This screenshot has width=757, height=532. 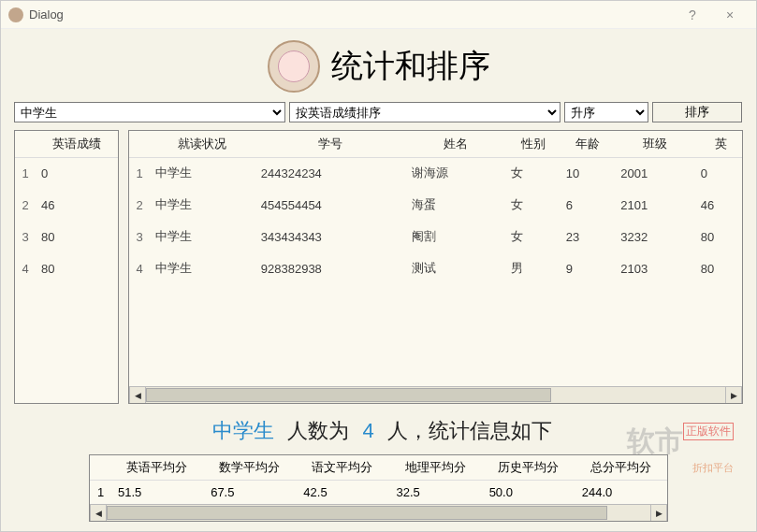 I want to click on cell: 0, so click(x=719, y=173).